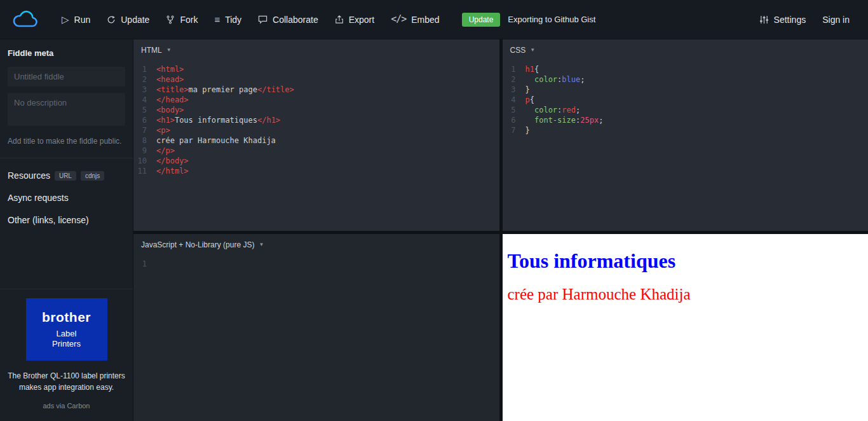  What do you see at coordinates (173, 171) in the screenshot?
I see `code-text: </html>` at bounding box center [173, 171].